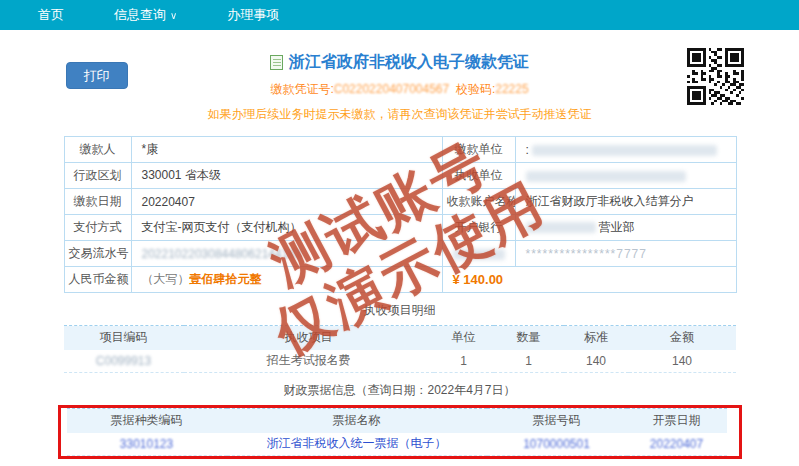 This screenshot has width=799, height=466. Describe the element at coordinates (676, 444) in the screenshot. I see `bill-date-link: 20220407` at that location.